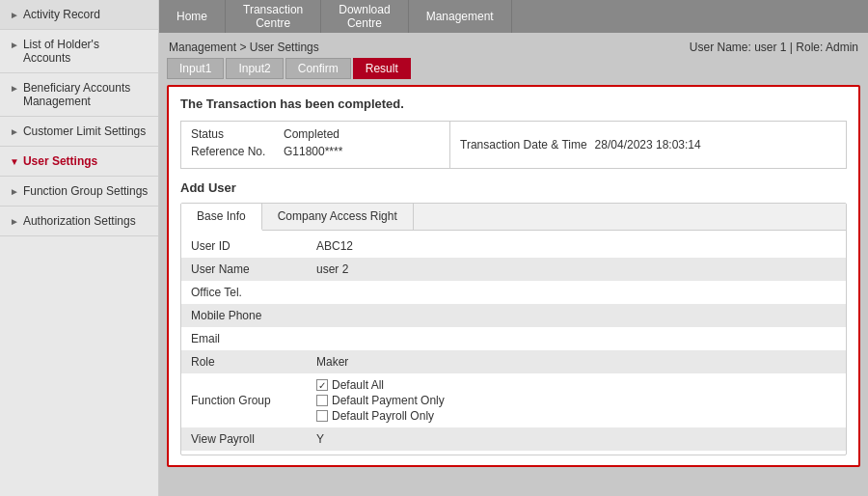 This screenshot has height=496, width=868. Describe the element at coordinates (79, 222) in the screenshot. I see `sidebar-item-authorization: ► Authorization Settings` at that location.